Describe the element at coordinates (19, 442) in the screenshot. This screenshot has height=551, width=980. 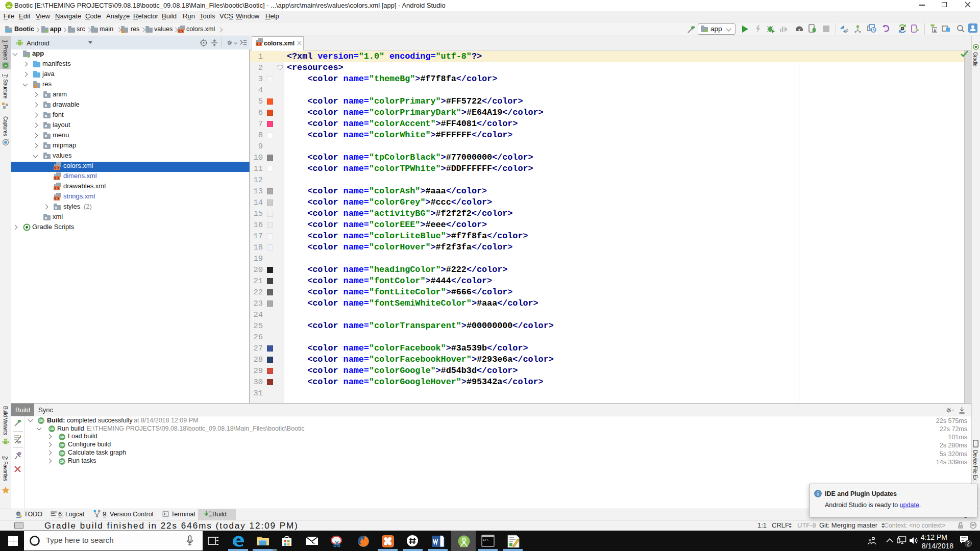
I see `svg-text: ab` at that location.